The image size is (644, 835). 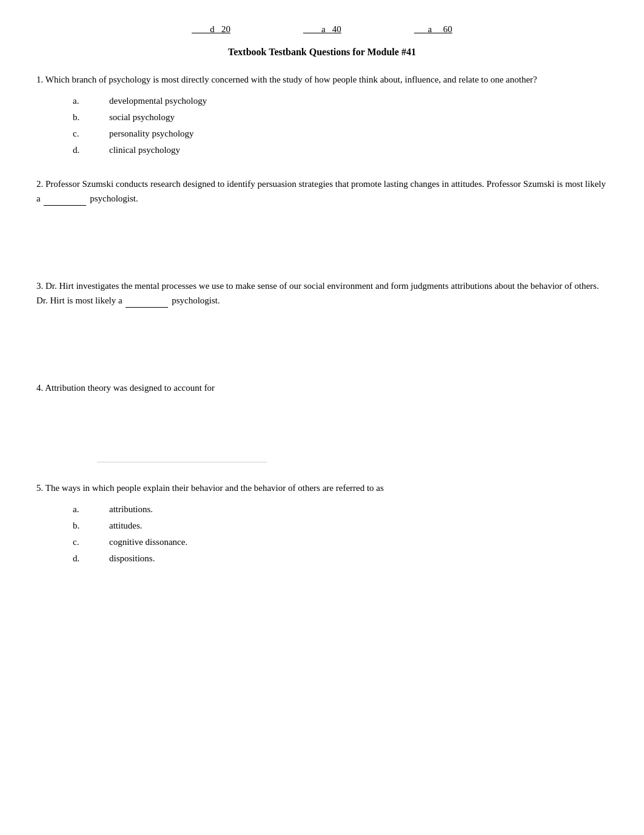 What do you see at coordinates (322, 191) in the screenshot?
I see `question-2-text: 2. Professor Szumski conducts research d…` at bounding box center [322, 191].